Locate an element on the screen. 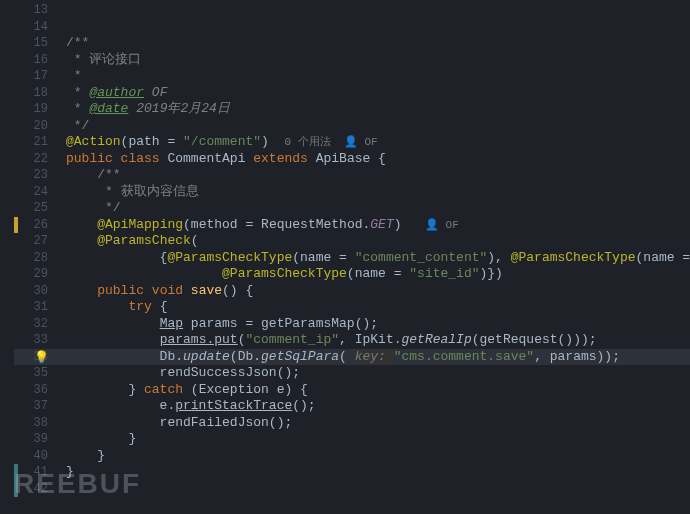  line-number: 25 is located at coordinates (38, 208).